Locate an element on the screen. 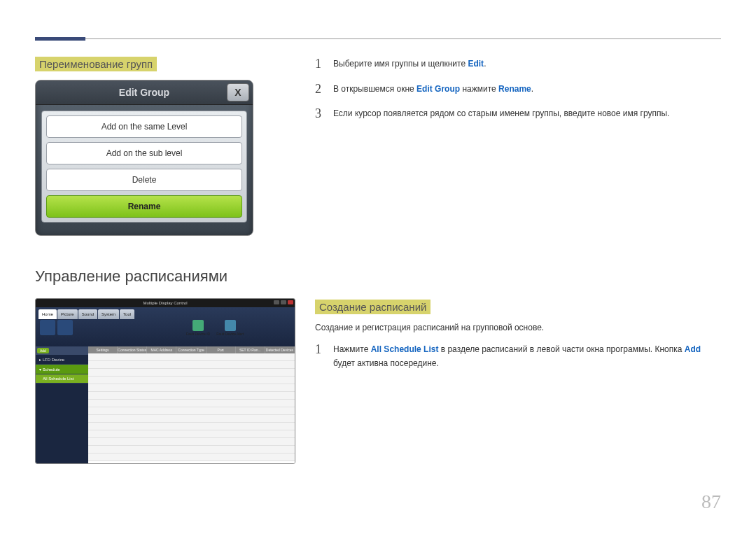  col-settings: Settings is located at coordinates (103, 350).